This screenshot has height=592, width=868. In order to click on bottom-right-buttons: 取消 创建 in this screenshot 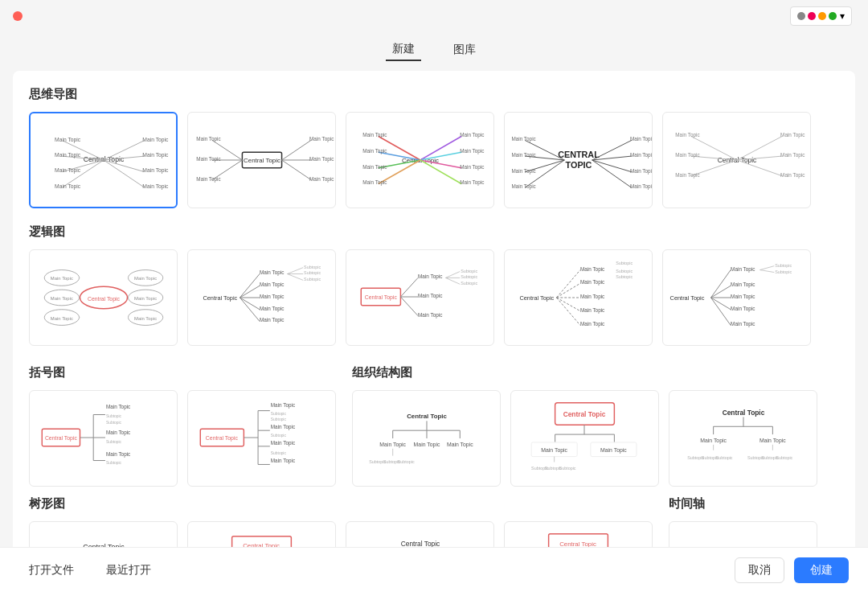, I will do `click(792, 570)`.